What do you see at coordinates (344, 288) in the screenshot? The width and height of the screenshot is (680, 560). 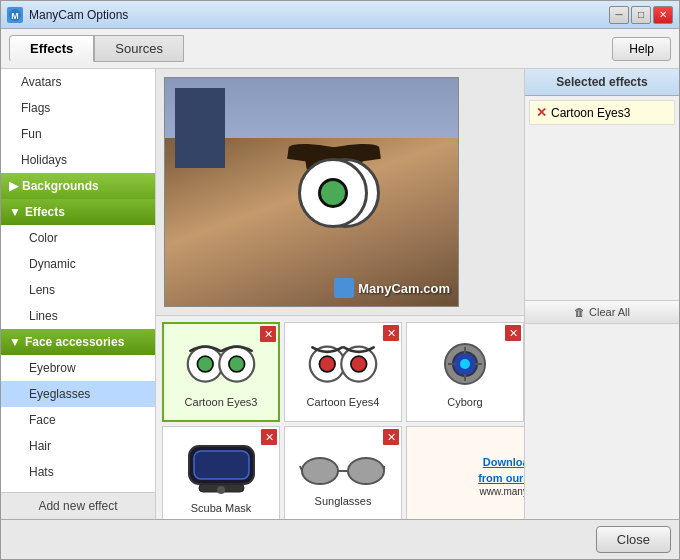 I see `watermark-icon` at bounding box center [344, 288].